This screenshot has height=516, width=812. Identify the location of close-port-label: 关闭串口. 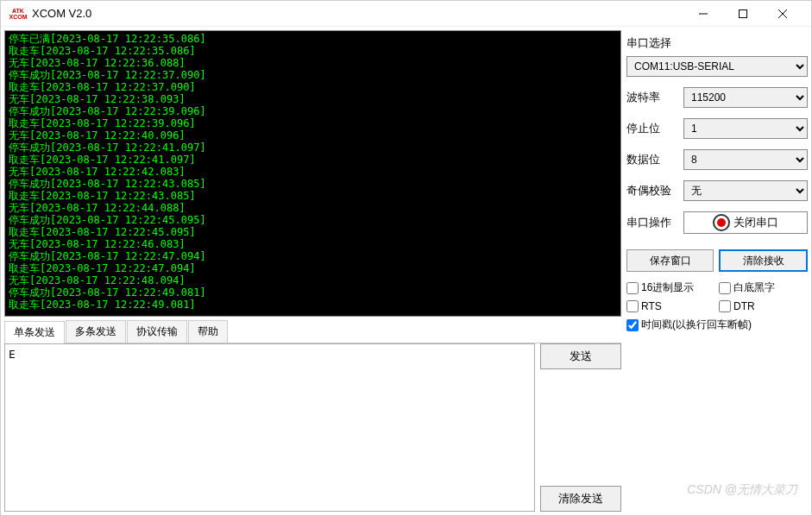
(756, 223).